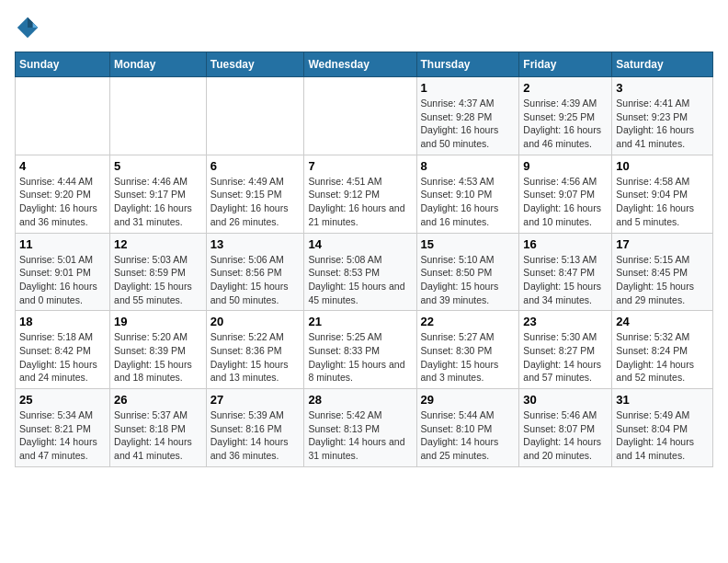  What do you see at coordinates (565, 399) in the screenshot?
I see `day-number: 30` at bounding box center [565, 399].